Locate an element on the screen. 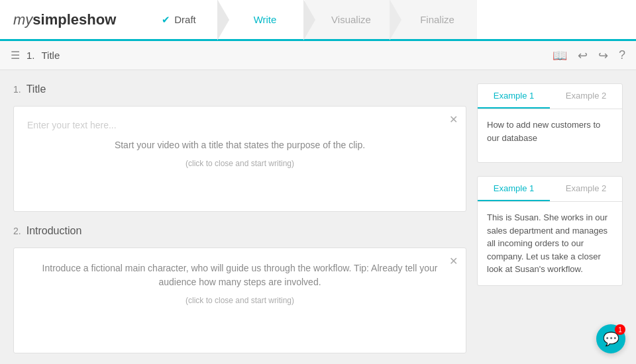 Image resolution: width=636 pixels, height=364 pixels. section-2-close-icon: ✕ is located at coordinates (453, 261).